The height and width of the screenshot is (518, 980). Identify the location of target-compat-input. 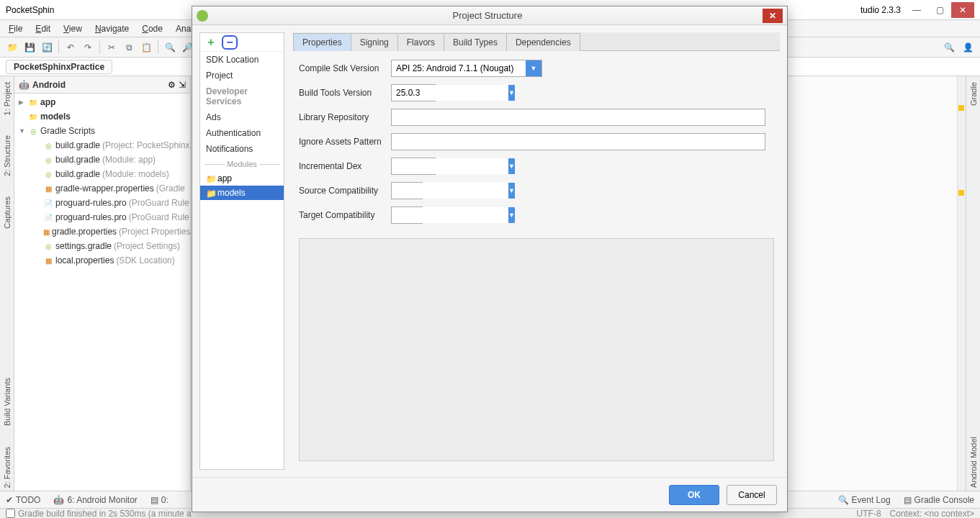
(450, 215).